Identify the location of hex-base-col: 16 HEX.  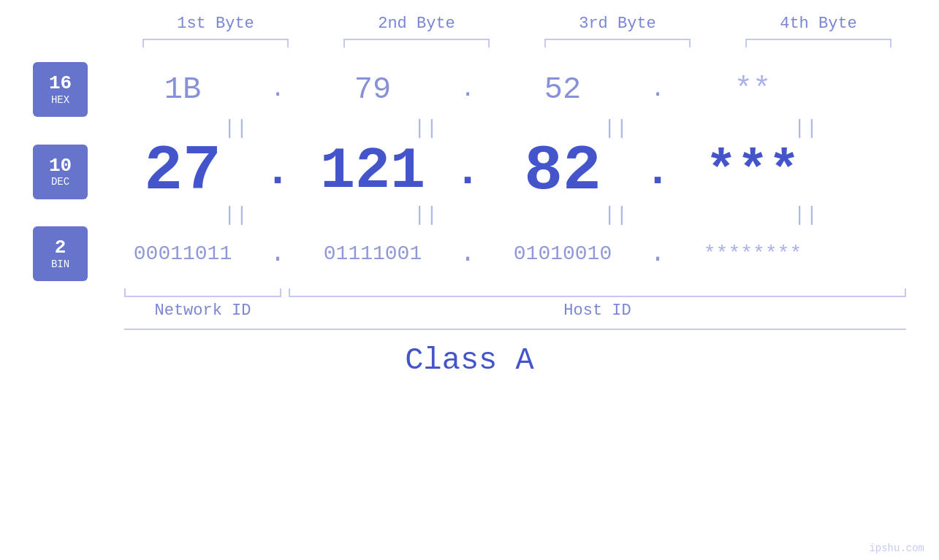
(51, 89).